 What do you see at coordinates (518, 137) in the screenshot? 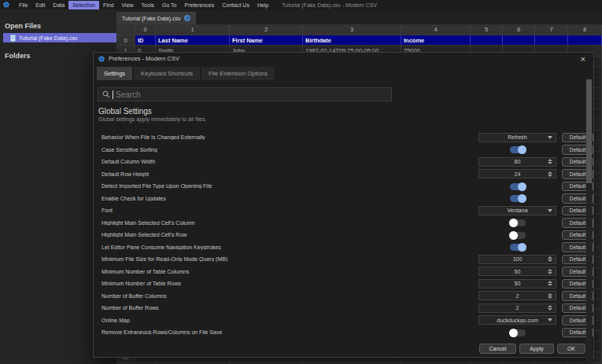
I see `field-value: Refresh` at bounding box center [518, 137].